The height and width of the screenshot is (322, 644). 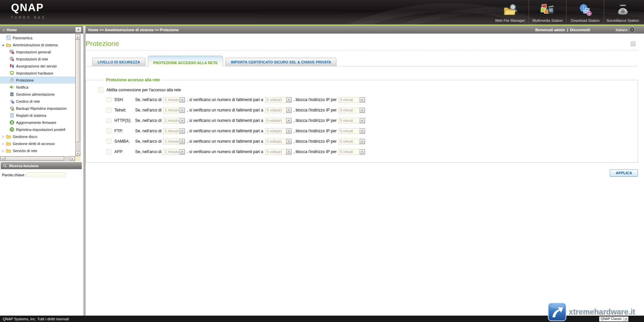 What do you see at coordinates (585, 12) in the screenshot?
I see `download-station-shortcut: Download Station` at bounding box center [585, 12].